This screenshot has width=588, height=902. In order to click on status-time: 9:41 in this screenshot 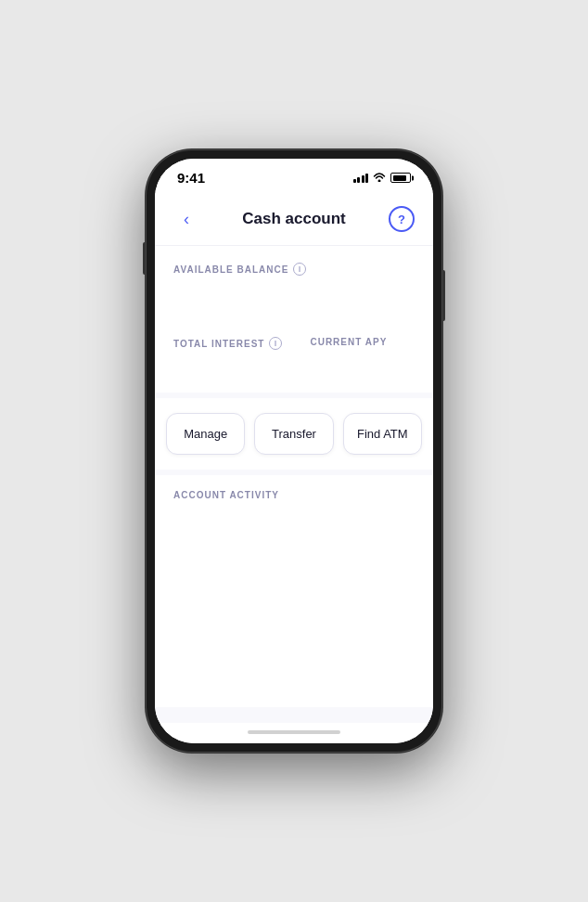, I will do `click(191, 178)`.